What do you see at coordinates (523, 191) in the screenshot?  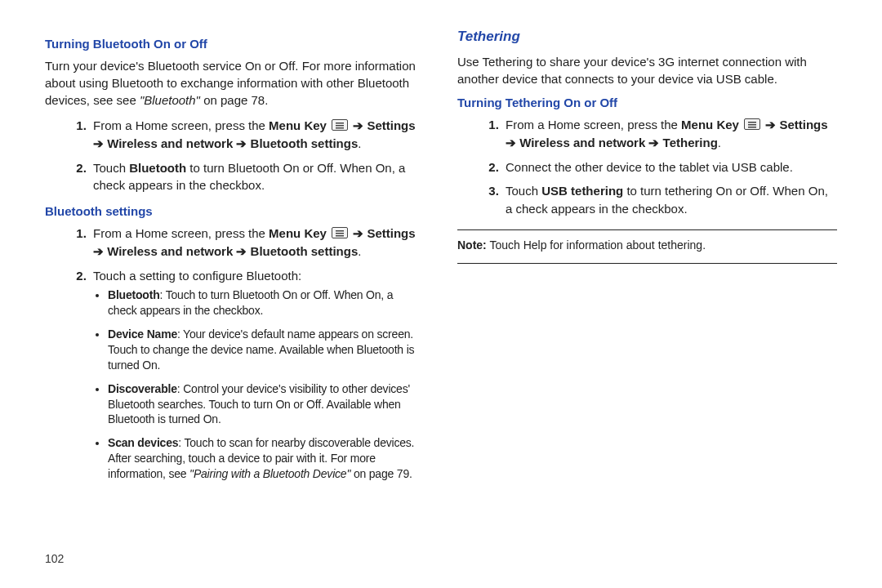 I see `t3-a: Touch` at bounding box center [523, 191].